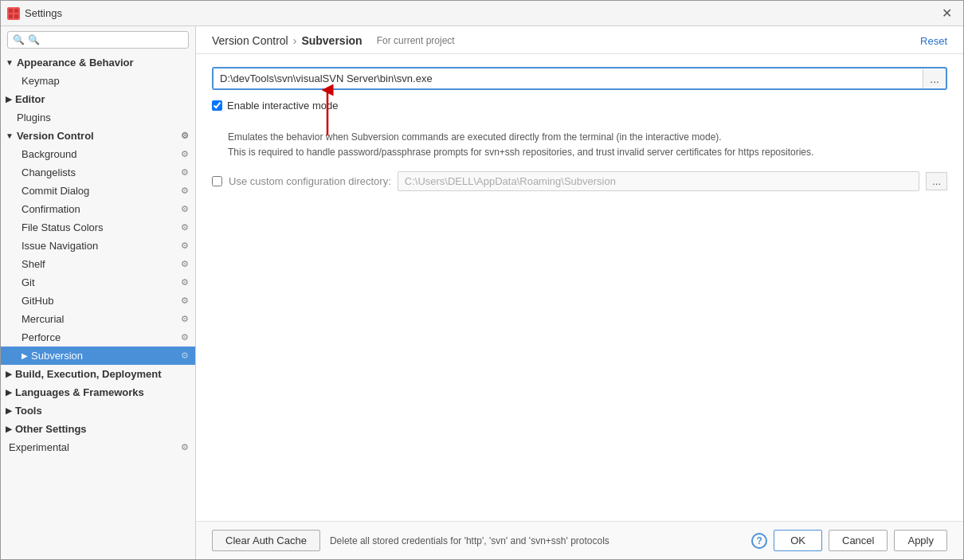  What do you see at coordinates (98, 155) in the screenshot?
I see `sidebar-item-background: Background ⚙` at bounding box center [98, 155].